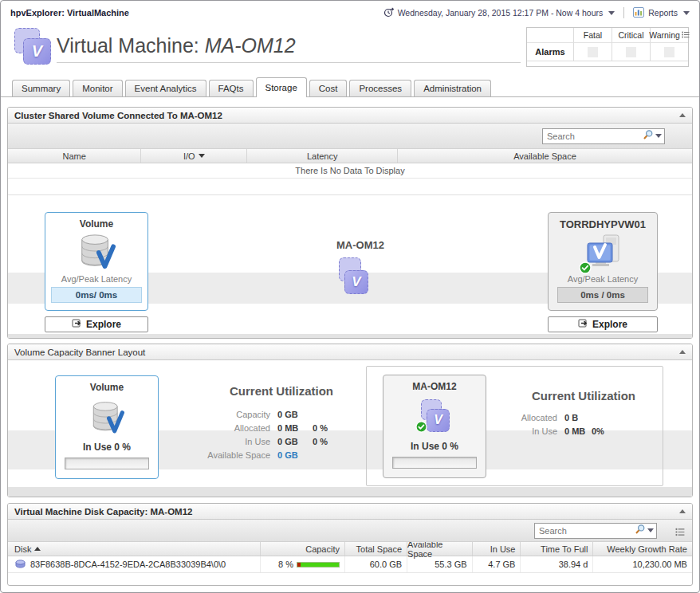 This screenshot has width=700, height=593. I want to click on diagram-bottom-strip, so click(350, 336).